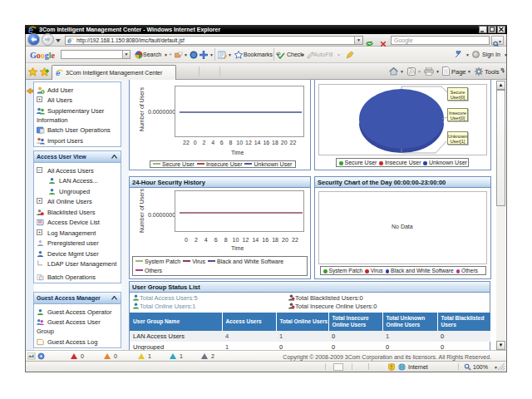  Describe the element at coordinates (278, 53) in the screenshot. I see `svg-text: ab` at that location.